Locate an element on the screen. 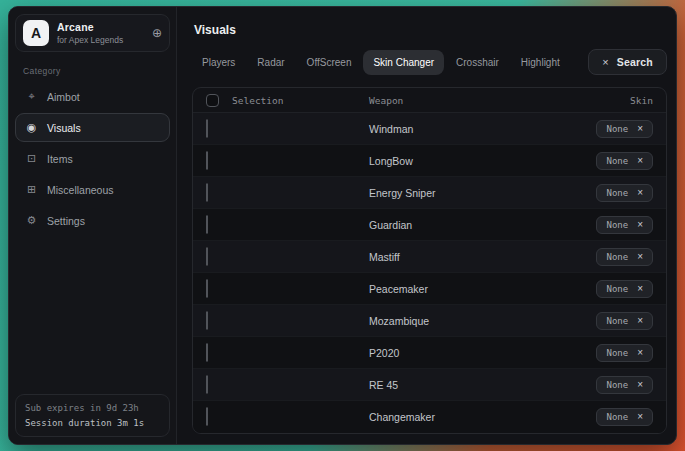 This screenshot has height=451, width=685. table-row: Guardian None × is located at coordinates (430, 225).